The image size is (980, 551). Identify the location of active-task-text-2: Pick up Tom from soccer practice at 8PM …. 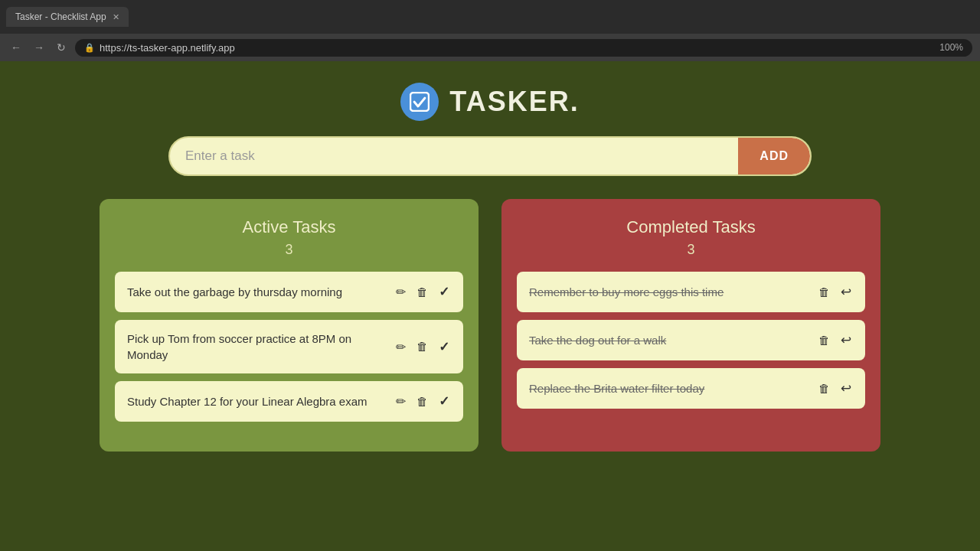
(257, 347).